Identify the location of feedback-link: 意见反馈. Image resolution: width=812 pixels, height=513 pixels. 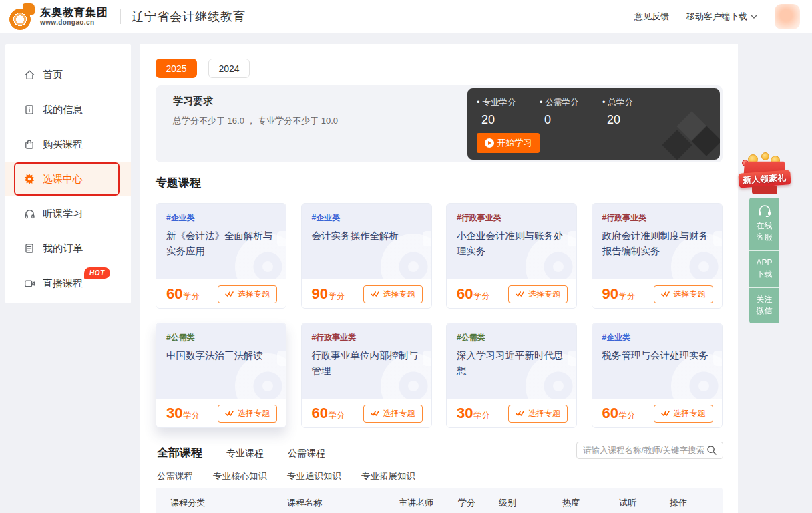
(652, 17).